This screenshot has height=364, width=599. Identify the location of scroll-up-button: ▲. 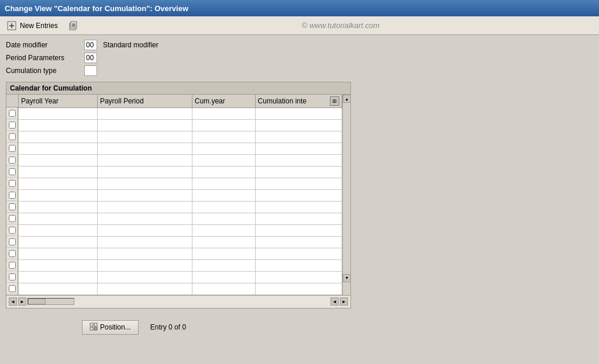
(347, 99).